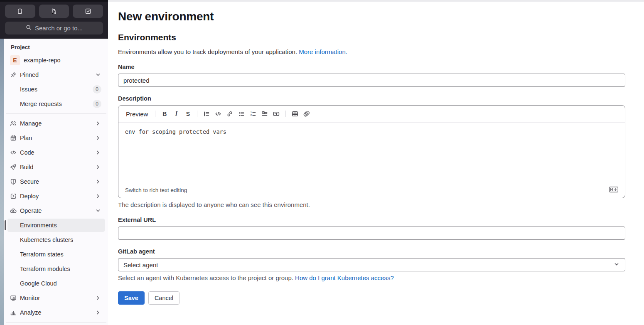 The image size is (644, 325). What do you see at coordinates (56, 123) in the screenshot?
I see `sidebar-item-manage: Manage` at bounding box center [56, 123].